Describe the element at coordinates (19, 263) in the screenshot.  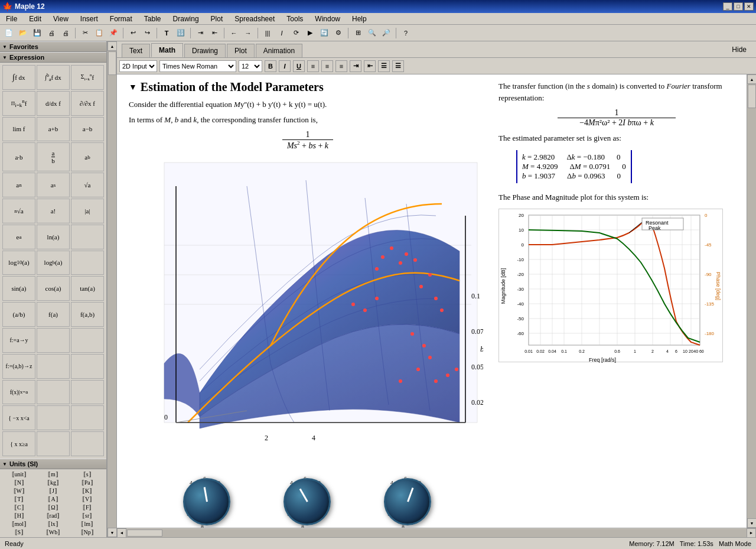
I see `expr-log10: log10(a)` at that location.